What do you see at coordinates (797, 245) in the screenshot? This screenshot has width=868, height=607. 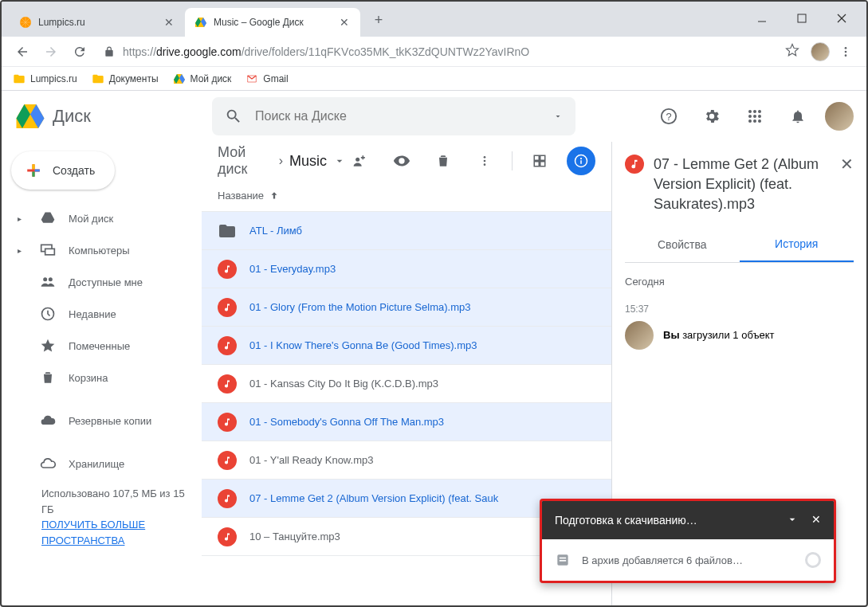 I see `tab-history: История` at bounding box center [797, 245].